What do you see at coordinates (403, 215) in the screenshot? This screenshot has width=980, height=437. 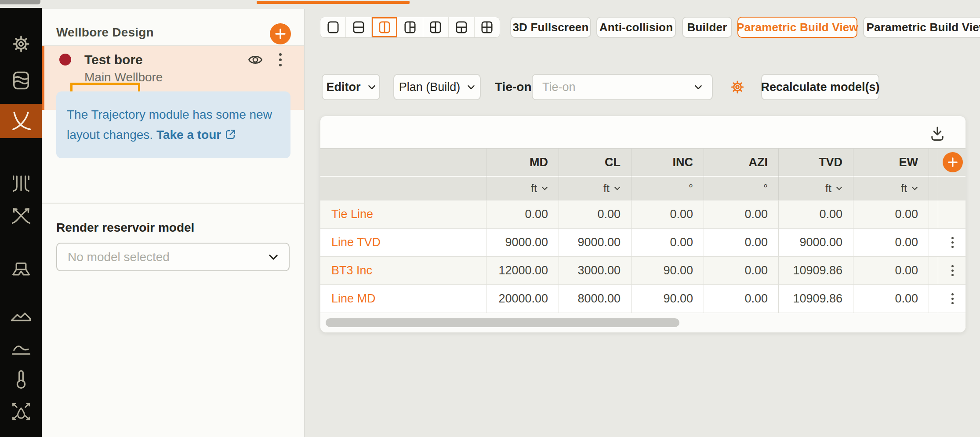 I see `section-label: Tie Line` at bounding box center [403, 215].